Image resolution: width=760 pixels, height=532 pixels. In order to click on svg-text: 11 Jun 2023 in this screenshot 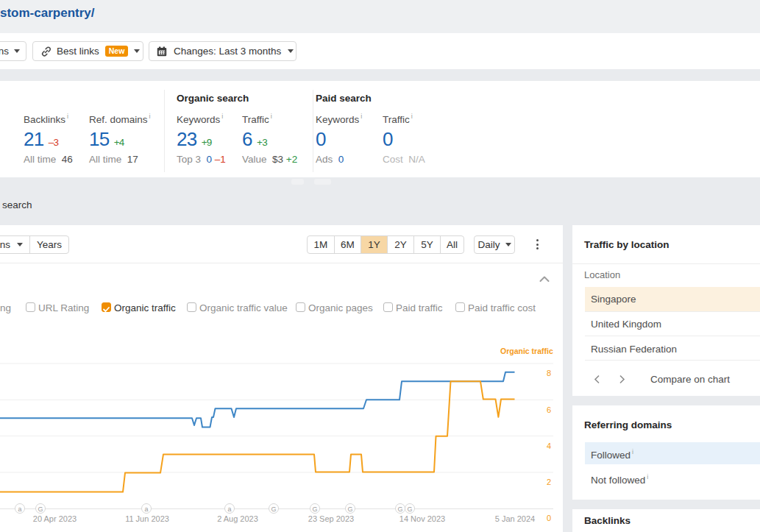, I will do `click(147, 519)`.